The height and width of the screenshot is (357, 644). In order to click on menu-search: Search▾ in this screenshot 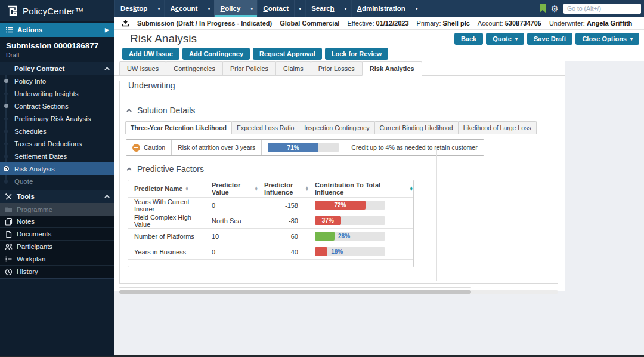, I will do `click(328, 8)`.